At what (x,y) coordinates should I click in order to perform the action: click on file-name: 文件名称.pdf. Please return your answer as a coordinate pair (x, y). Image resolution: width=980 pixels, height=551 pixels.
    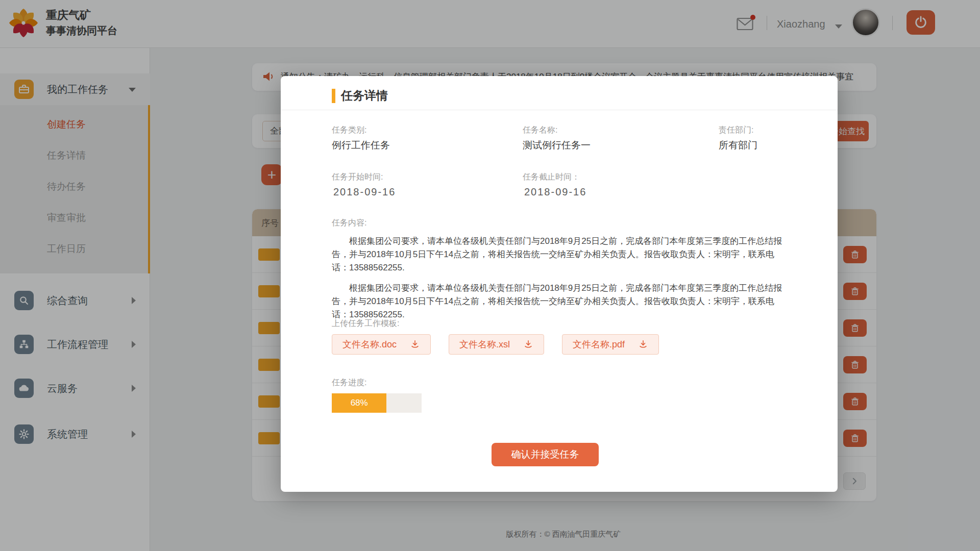
    Looking at the image, I should click on (599, 344).